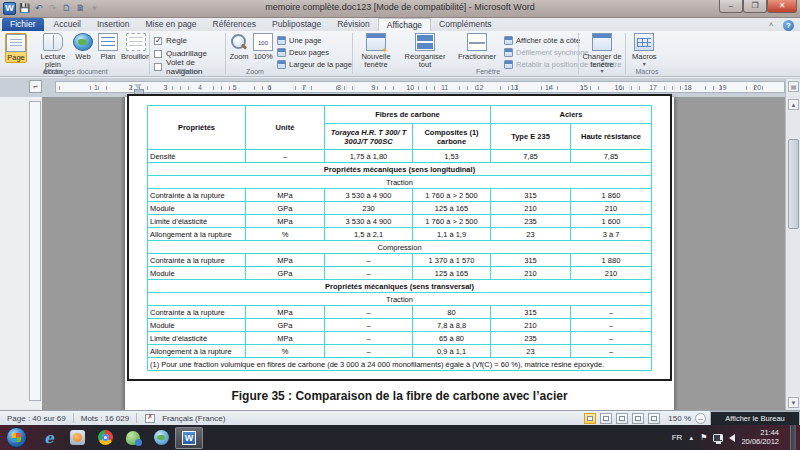  I want to click on switch-windows-button: Changer de fenêtre ▾, so click(602, 54).